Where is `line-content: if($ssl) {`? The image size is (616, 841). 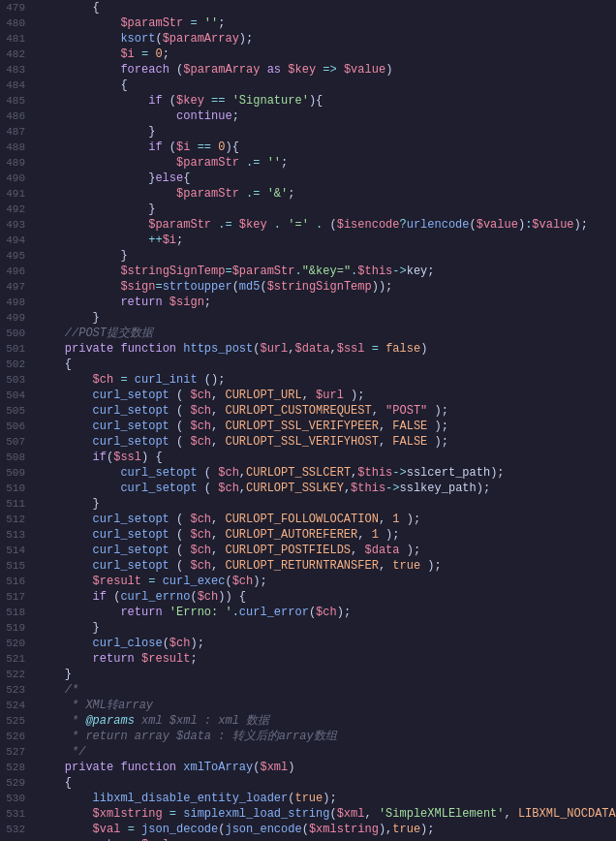
line-content: if($ssl) { is located at coordinates (326, 457).